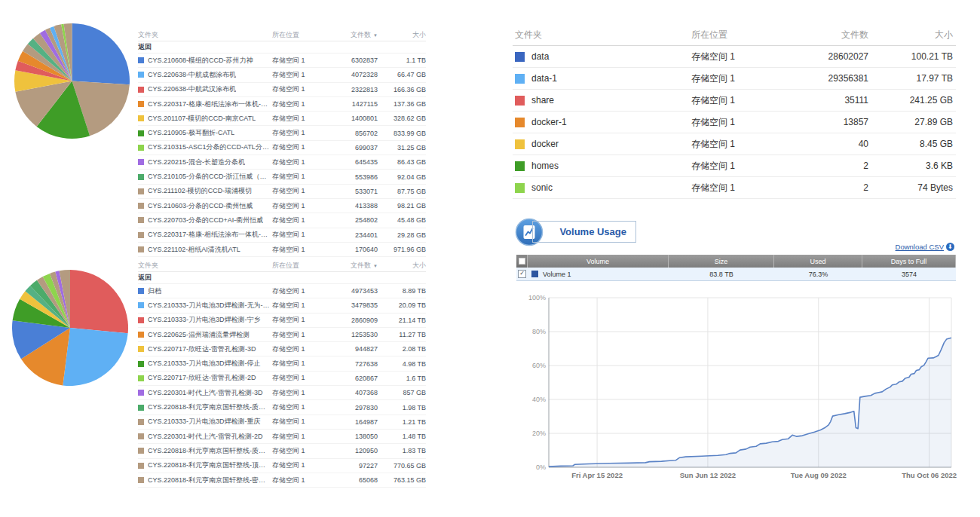 Image resolution: width=980 pixels, height=517 pixels. I want to click on table-row: docker-1存储空间 11385727.89 GB, so click(734, 122).